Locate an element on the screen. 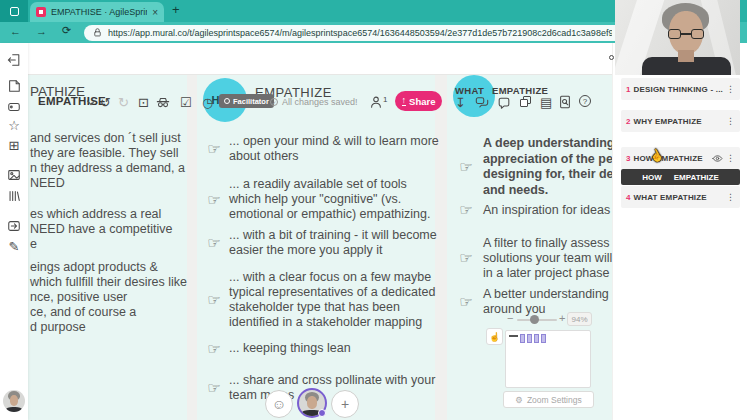 The width and height of the screenshot is (747, 420). undo-icon: ↺ is located at coordinates (106, 102).